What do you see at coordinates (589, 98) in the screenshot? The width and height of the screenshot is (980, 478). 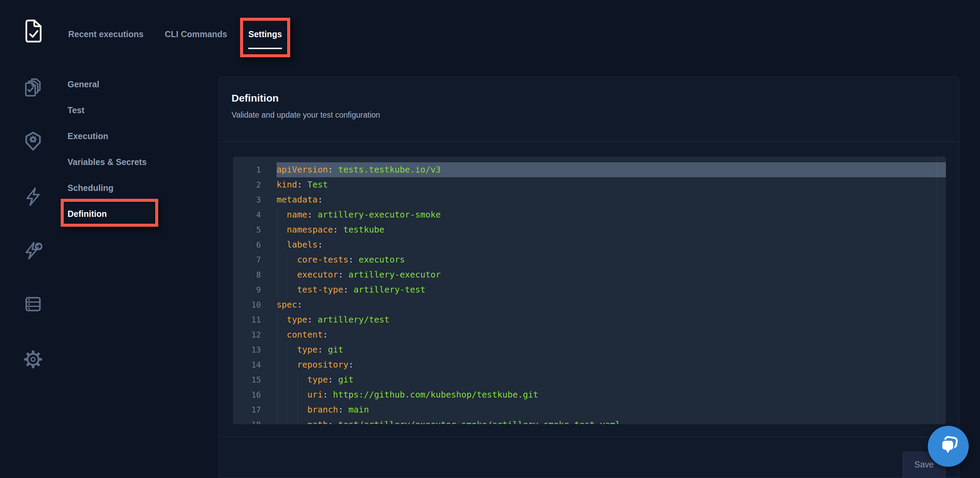 I see `page-title: Definition` at bounding box center [589, 98].